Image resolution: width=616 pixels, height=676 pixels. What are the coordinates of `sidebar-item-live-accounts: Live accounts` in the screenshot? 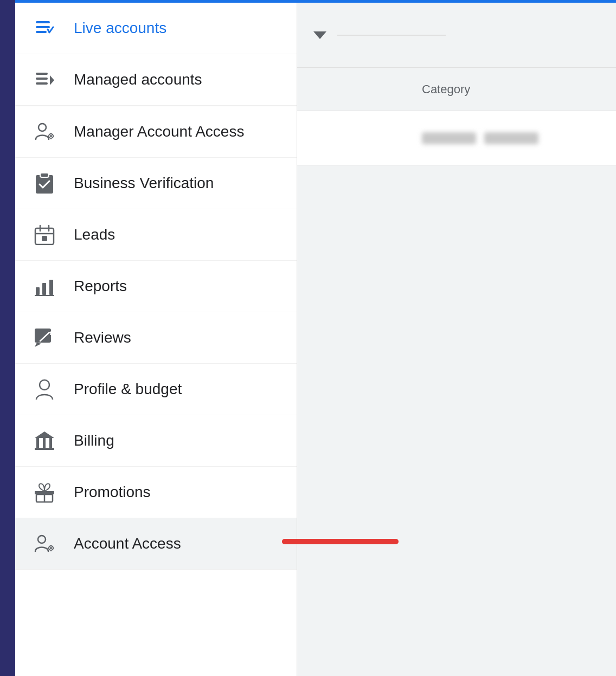 It's located at (156, 28).